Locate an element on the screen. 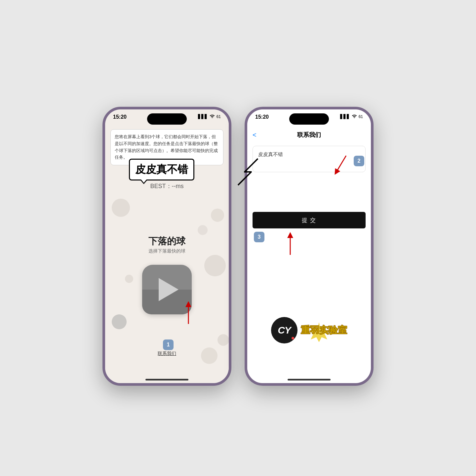 This screenshot has width=476, height=476. left-time: 15:20 is located at coordinates (120, 117).